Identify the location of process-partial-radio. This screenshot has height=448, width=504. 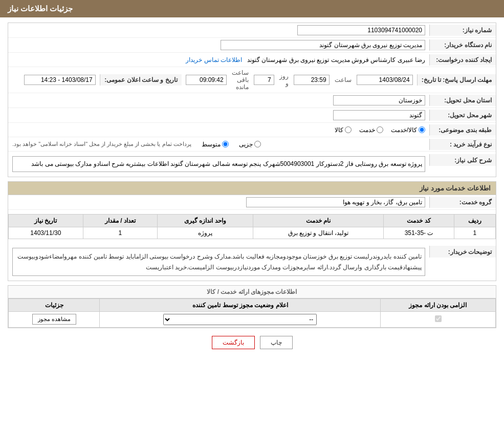
(258, 144).